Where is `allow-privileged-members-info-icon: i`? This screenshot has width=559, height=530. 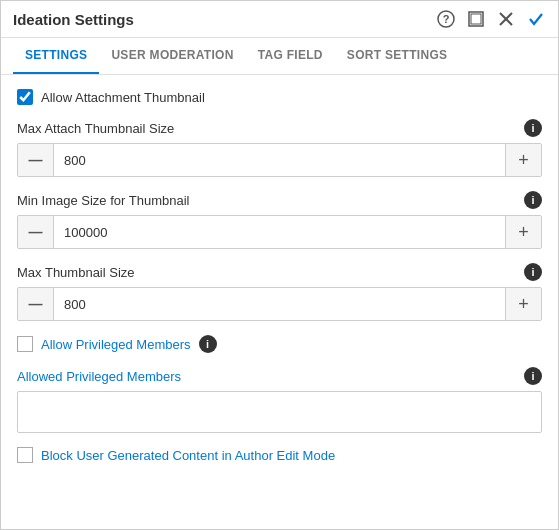
allow-privileged-members-info-icon: i is located at coordinates (208, 344).